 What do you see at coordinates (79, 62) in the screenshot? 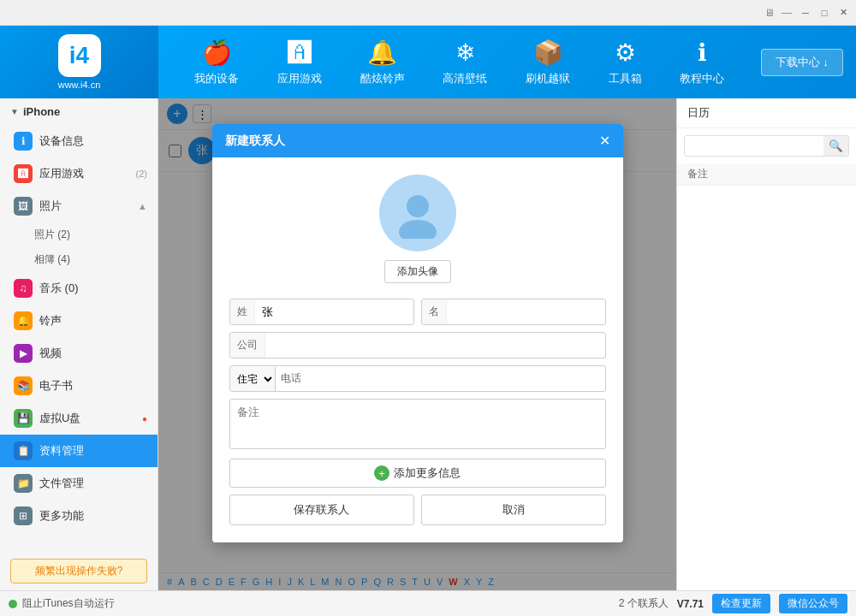
I see `logo-area: i4 www.i4.cn` at bounding box center [79, 62].